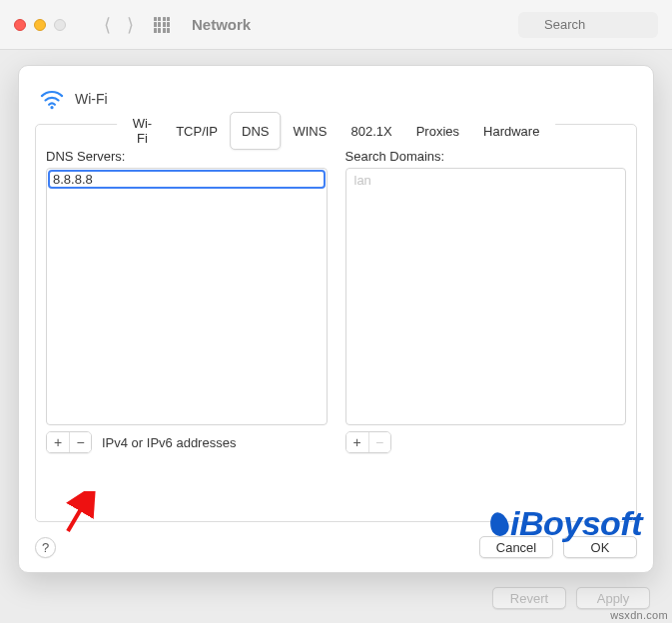 This screenshot has width=672, height=623. Describe the element at coordinates (486, 156) in the screenshot. I see `search-domains-label: Search Domains:` at that location.